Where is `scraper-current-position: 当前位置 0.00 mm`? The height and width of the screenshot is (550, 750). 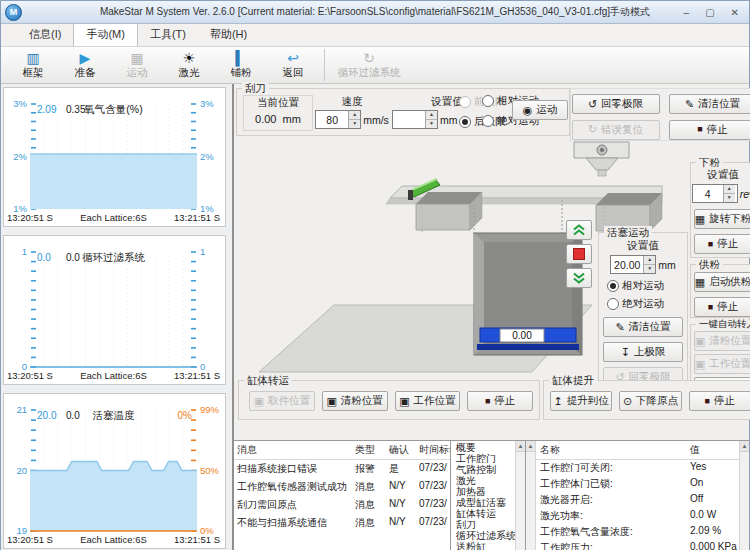 scraper-current-position: 当前位置 0.00 mm is located at coordinates (278, 113).